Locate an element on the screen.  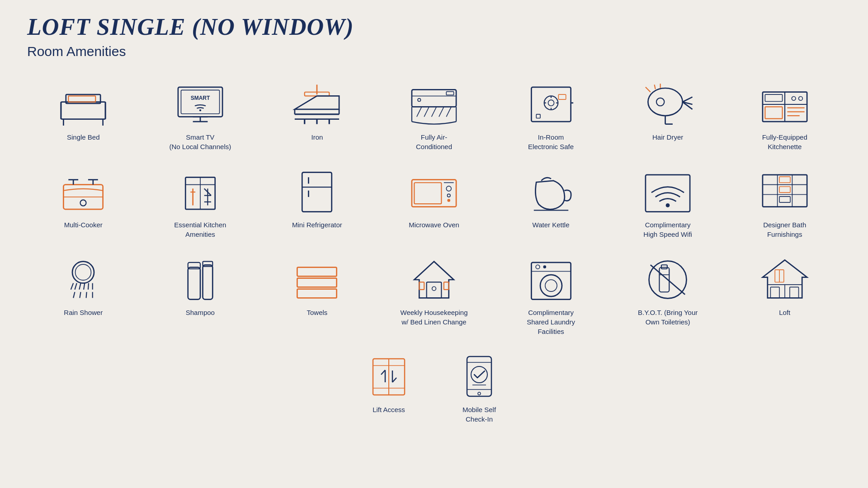
amenity-microwave-oven: Microwave Oven is located at coordinates (434, 204).